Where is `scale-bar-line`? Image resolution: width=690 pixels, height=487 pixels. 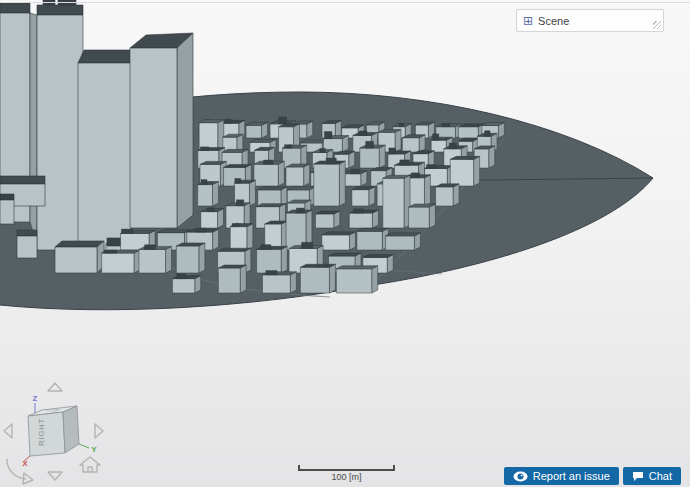
scale-bar-line is located at coordinates (346, 468).